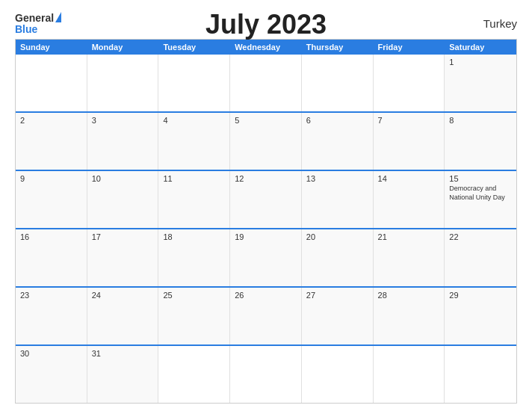 Image resolution: width=532 pixels, height=411 pixels. What do you see at coordinates (266, 374) in the screenshot?
I see `calendar-week: 3031` at bounding box center [266, 374].